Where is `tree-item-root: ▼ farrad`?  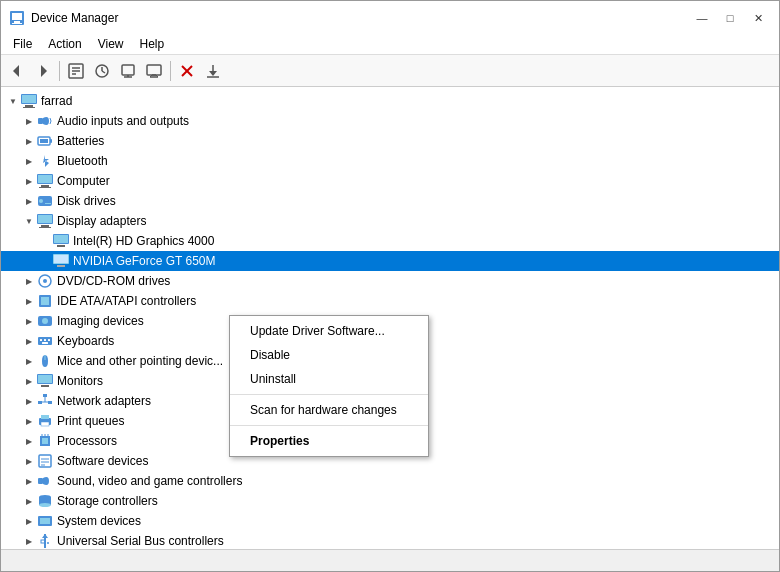 tree-item-root: ▼ farrad is located at coordinates (390, 101).